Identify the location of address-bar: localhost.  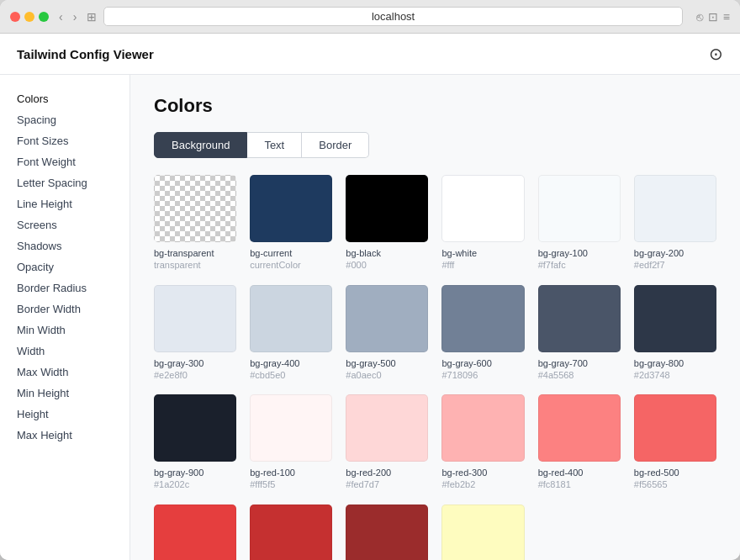
(393, 17).